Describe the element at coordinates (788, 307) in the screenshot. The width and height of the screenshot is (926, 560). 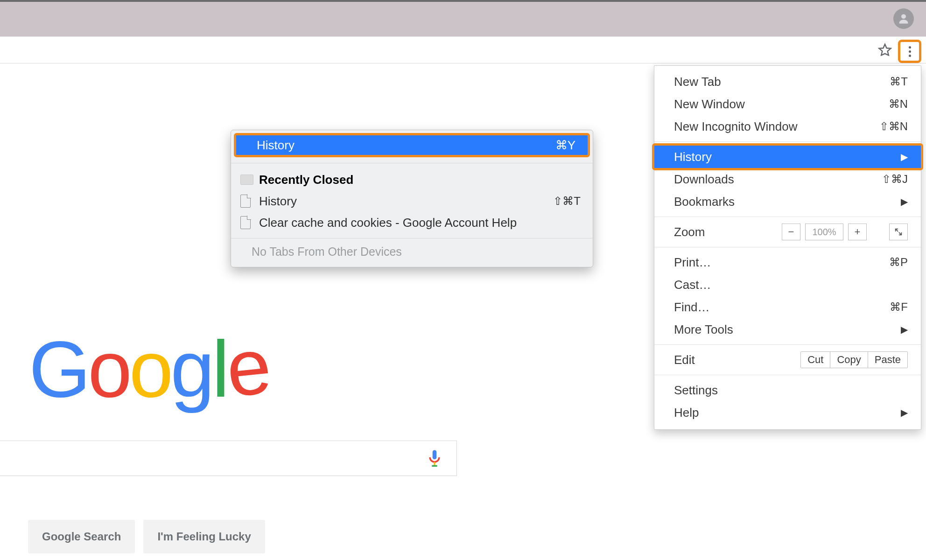
I see `menu-find: Find…⌘F` at that location.